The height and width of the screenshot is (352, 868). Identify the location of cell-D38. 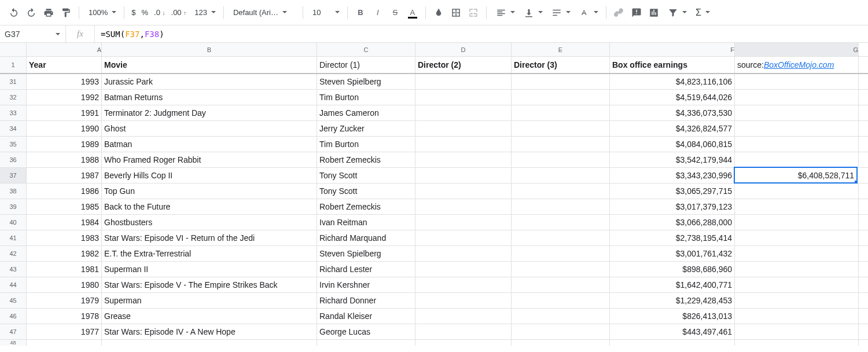
(464, 191).